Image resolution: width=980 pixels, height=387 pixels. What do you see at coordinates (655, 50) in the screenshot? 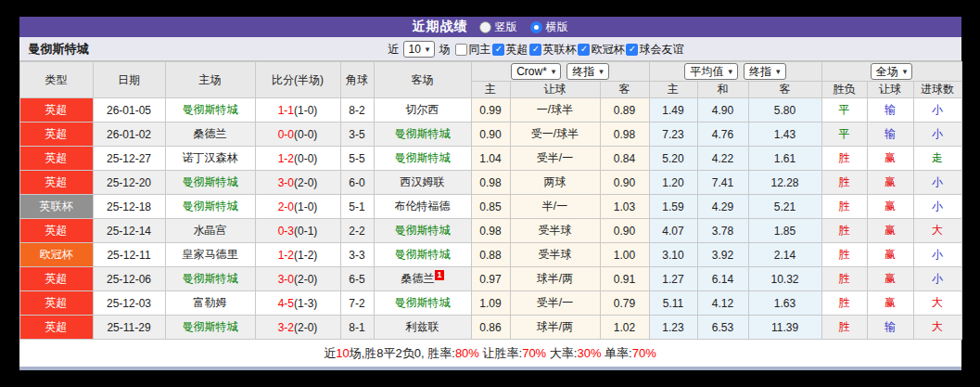
I see `filter-checkbox-friendly: ✓球会友谊` at bounding box center [655, 50].